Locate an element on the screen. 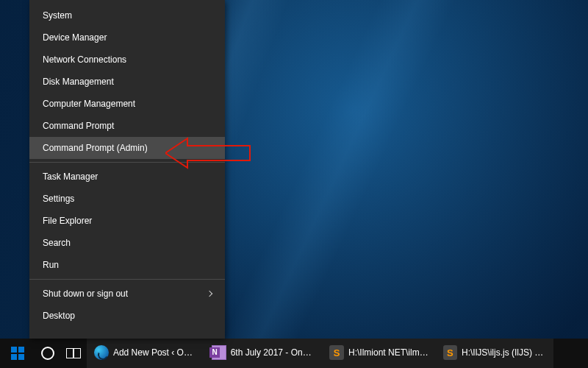 This screenshot has height=368, width=588. menu-item-shutdown-signout: Shut down or sign out is located at coordinates (127, 294).